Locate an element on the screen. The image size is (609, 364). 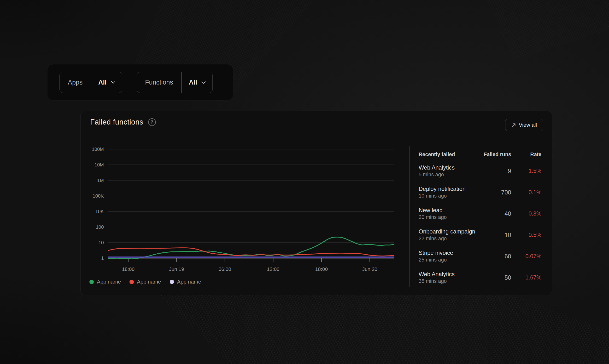
y-tick-label: 10M is located at coordinates (99, 165).